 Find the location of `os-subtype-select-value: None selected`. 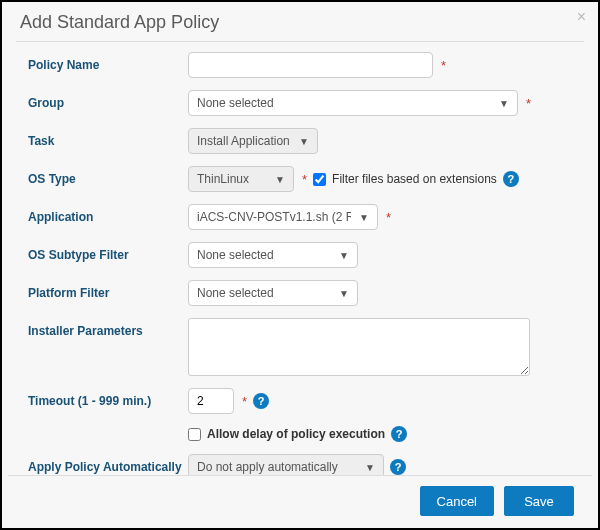

os-subtype-select-value: None selected is located at coordinates (236, 255).